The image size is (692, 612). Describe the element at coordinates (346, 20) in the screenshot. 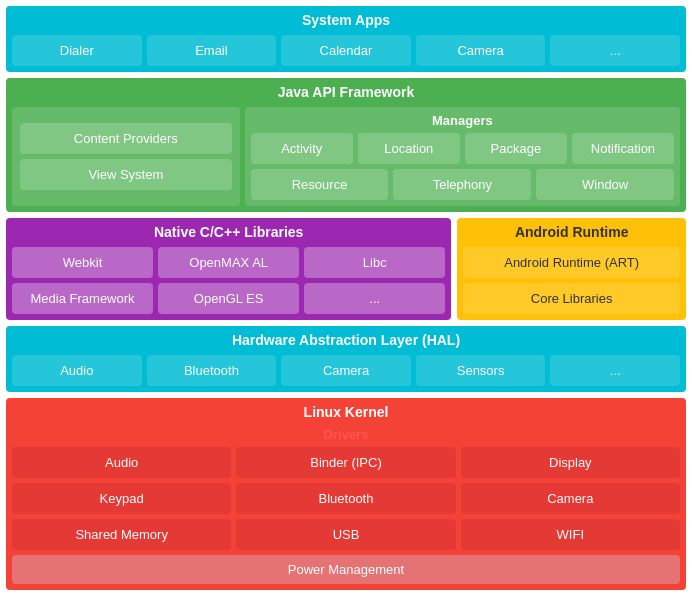

I see `system-apps-title: System Apps` at that location.